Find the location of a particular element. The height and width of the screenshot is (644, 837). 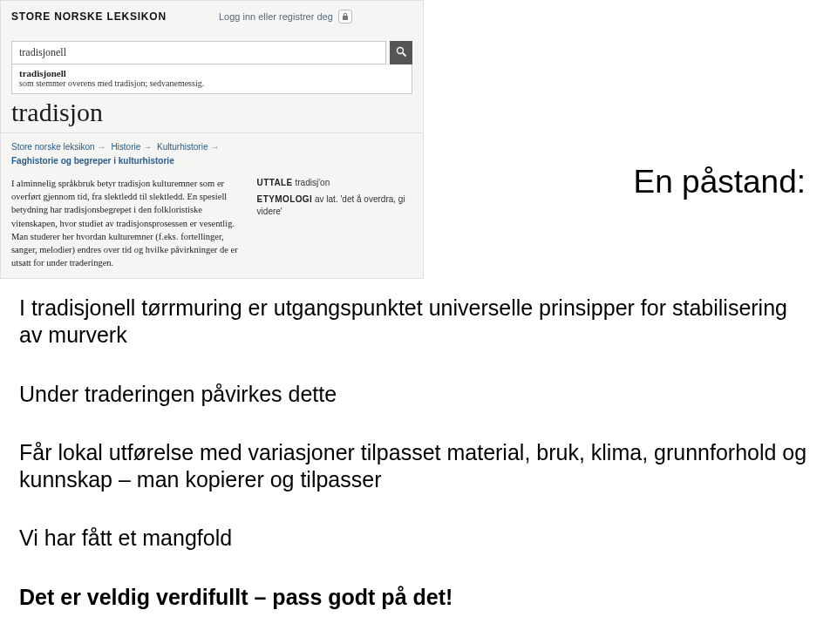

search-row: tradisjonell is located at coordinates (212, 52).